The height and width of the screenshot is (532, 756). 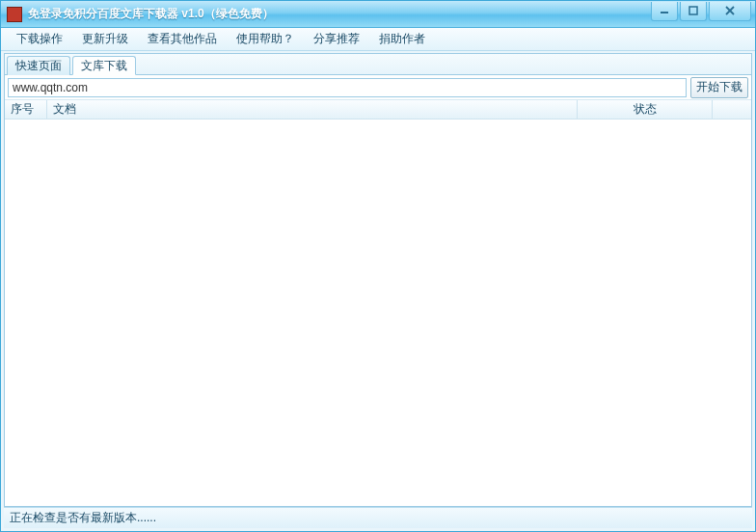 I want to click on menu-help: 使用帮助？, so click(x=265, y=39).